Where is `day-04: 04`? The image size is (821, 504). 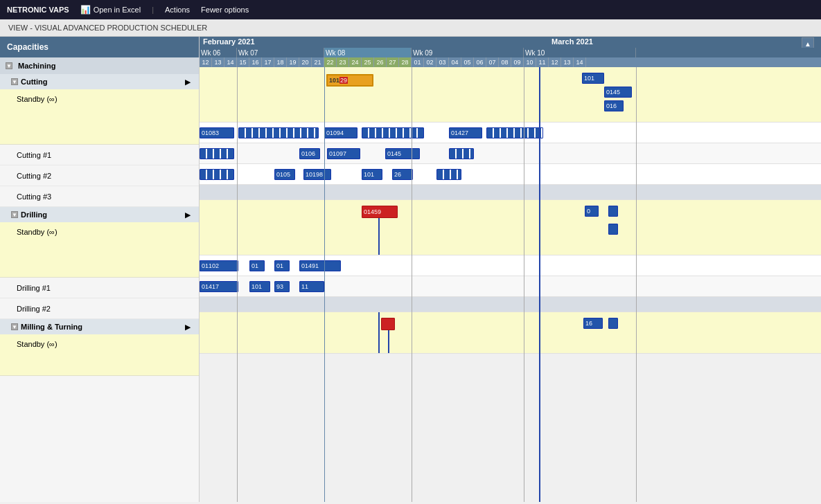
day-04: 04 is located at coordinates (455, 62).